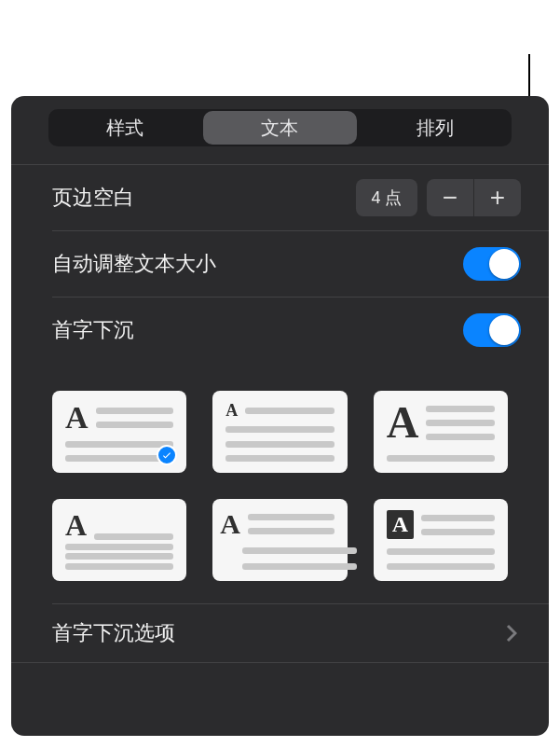  Describe the element at coordinates (280, 432) in the screenshot. I see `drop-cap-style-2: A` at that location.